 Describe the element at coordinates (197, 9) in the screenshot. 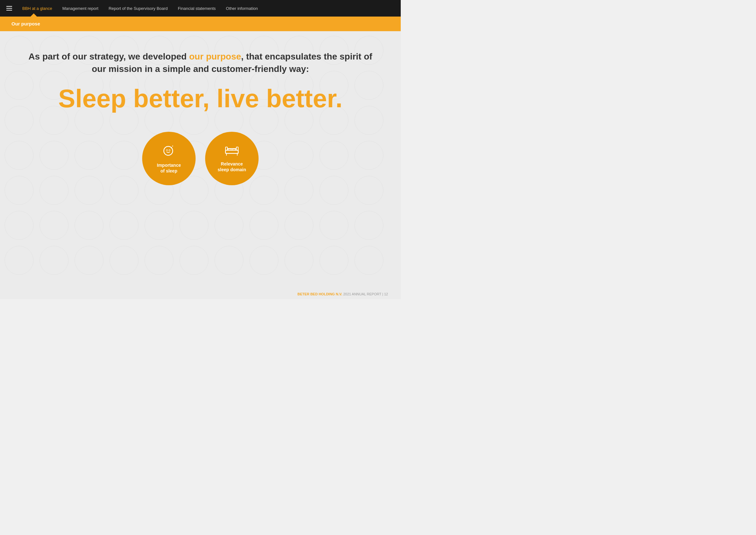

I see `nav-financial-statements: Financial statements` at that location.